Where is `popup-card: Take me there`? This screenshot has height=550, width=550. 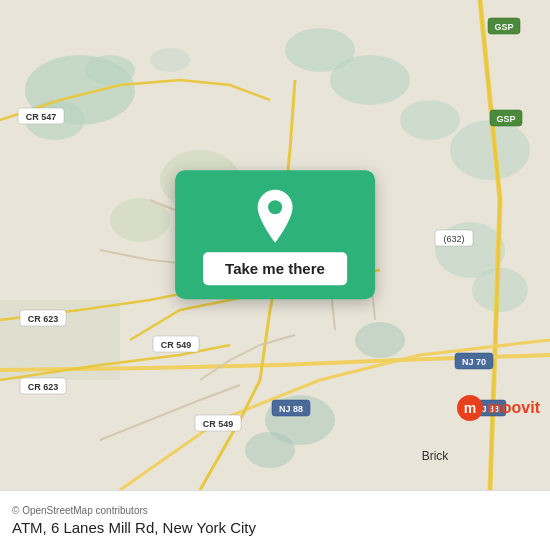
popup-card: Take me there is located at coordinates (275, 234).